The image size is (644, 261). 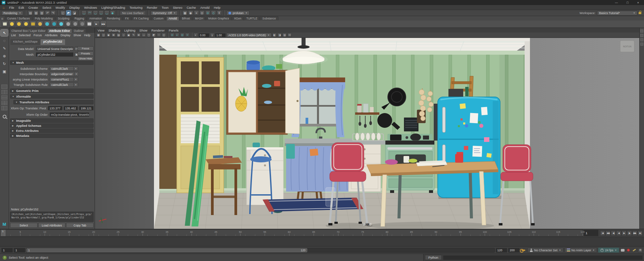 I want to click on section-geometric-prim: ▶ Geometric Prim, so click(x=52, y=91).